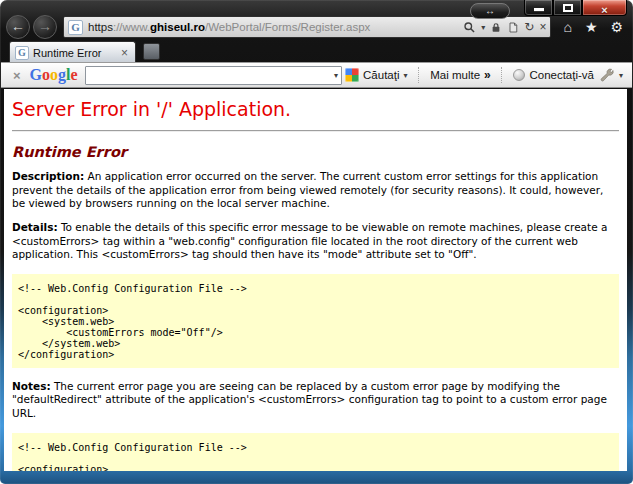 This screenshot has height=484, width=633. Describe the element at coordinates (272, 27) in the screenshot. I see `url-text: https://www.ghiseul.ro/WebPortal/Forms/R…` at that location.